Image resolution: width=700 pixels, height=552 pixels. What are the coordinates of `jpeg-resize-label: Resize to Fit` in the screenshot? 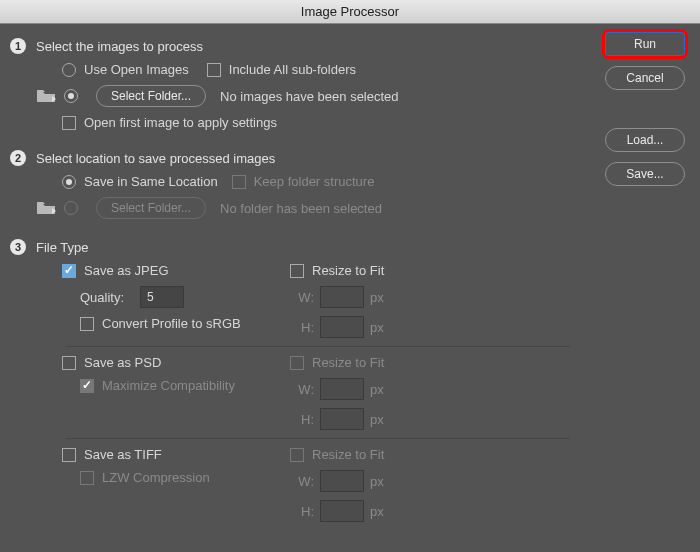 It's located at (348, 270).